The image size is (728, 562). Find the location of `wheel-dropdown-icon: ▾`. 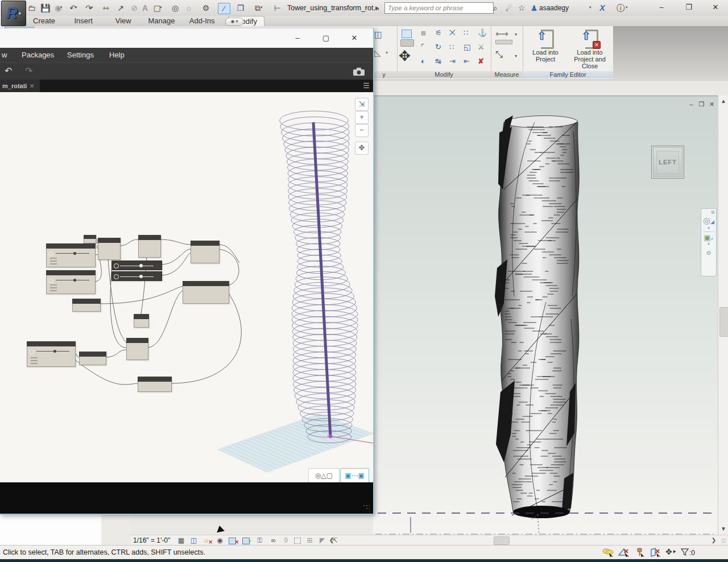

wheel-dropdown-icon: ▾ is located at coordinates (709, 228).